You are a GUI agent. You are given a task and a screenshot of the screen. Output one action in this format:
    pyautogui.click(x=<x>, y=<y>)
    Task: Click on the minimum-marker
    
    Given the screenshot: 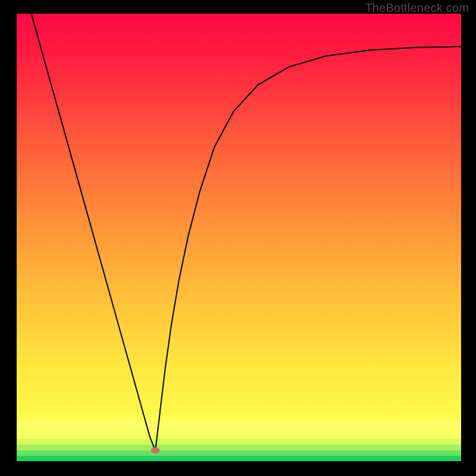 What is the action you would take?
    pyautogui.click(x=156, y=450)
    